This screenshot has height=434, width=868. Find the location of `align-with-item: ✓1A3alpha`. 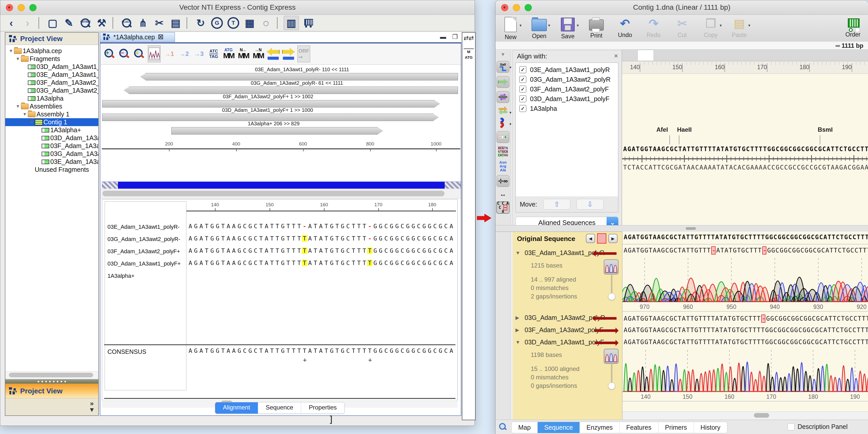

align-with-item: ✓1A3alpha is located at coordinates (567, 108).